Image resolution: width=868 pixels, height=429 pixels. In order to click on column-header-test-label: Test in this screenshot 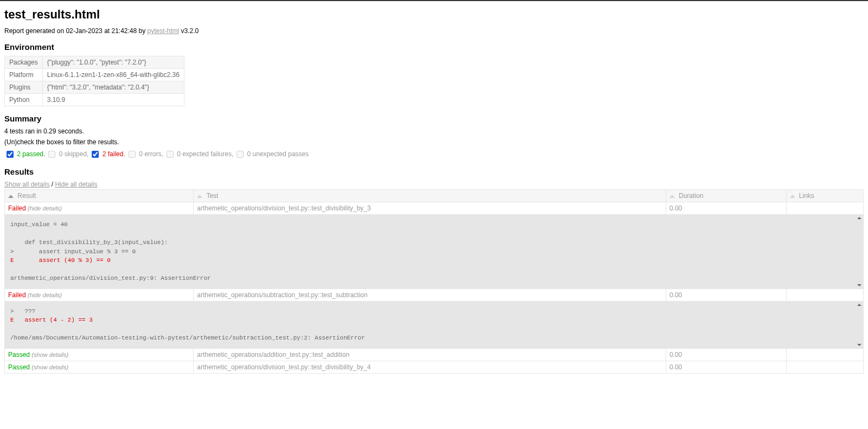, I will do `click(212, 196)`.